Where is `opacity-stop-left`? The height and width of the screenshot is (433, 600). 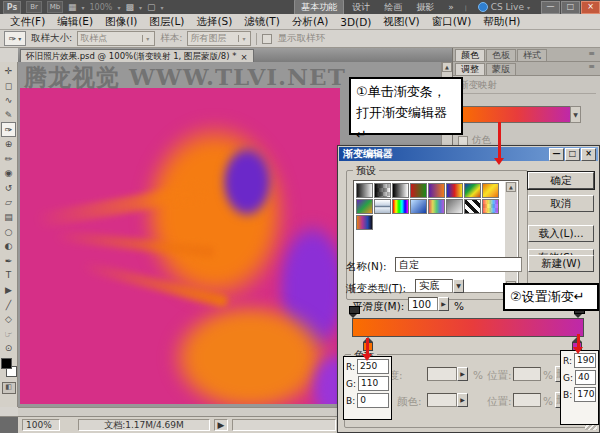
opacity-stop-left is located at coordinates (354, 312).